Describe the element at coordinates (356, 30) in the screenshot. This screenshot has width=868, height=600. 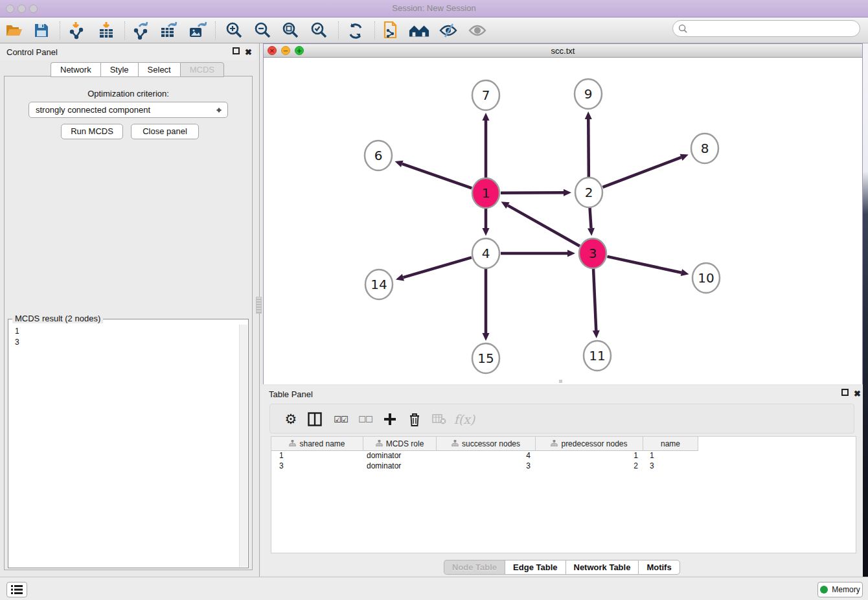
I see `refresh-icon` at that location.